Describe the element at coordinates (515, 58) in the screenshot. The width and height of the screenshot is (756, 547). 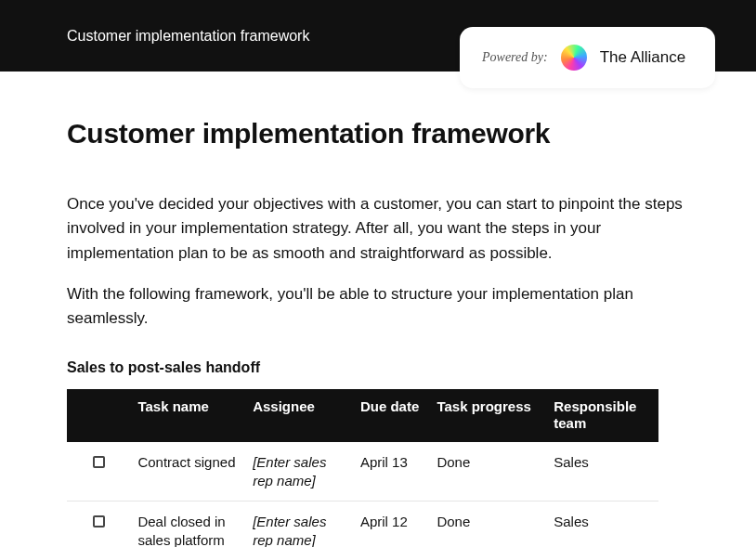
I see `powered-by-label: Powered by:` at that location.